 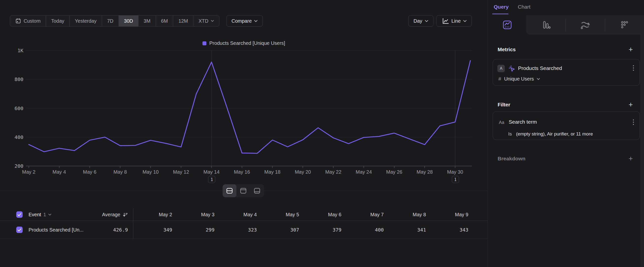 I want to click on event-label: Event, so click(x=35, y=215).